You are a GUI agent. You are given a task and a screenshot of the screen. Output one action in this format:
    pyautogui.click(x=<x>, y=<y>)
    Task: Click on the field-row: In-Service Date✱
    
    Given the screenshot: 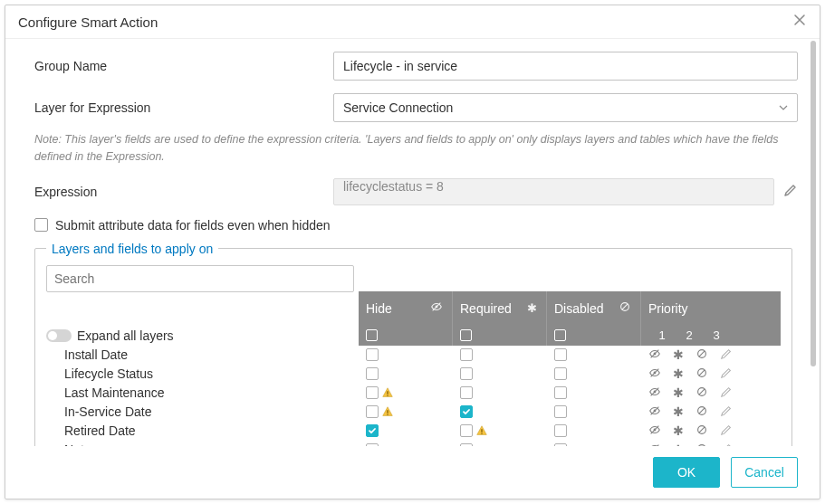 What is the action you would take?
    pyautogui.click(x=413, y=413)
    